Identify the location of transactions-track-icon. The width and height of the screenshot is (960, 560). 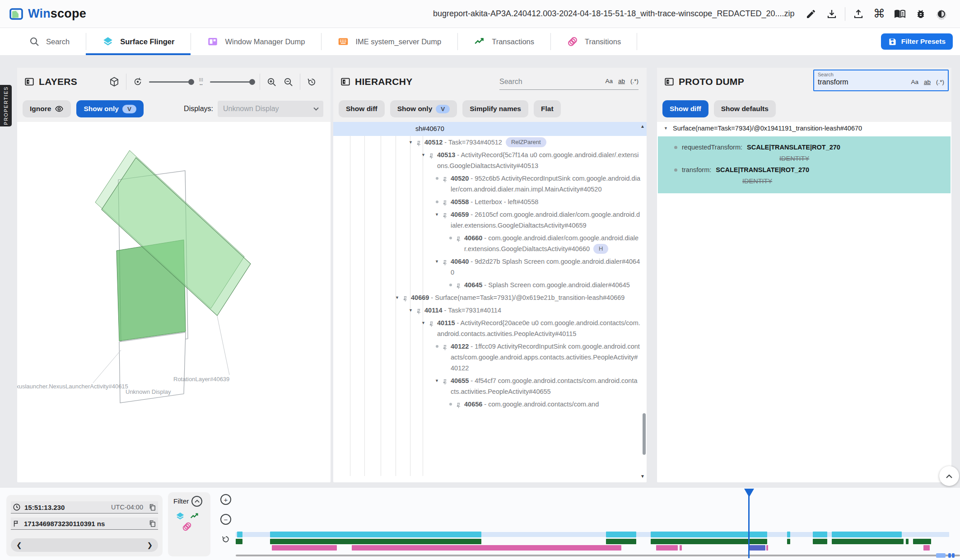
(195, 516).